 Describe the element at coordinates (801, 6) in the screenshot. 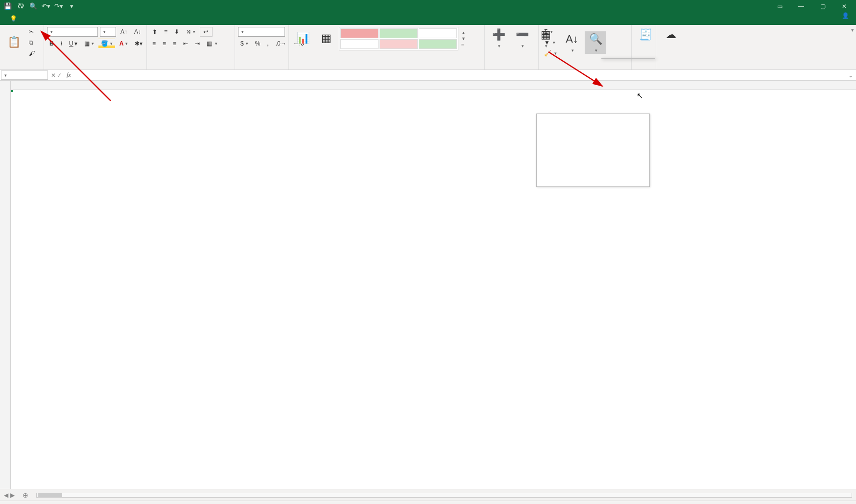

I see `minimize-button: —` at that location.